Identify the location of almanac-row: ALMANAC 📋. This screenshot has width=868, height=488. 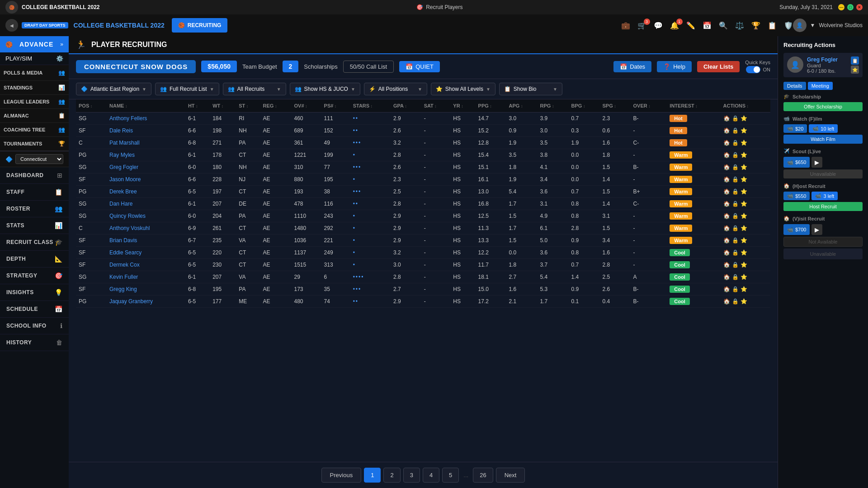
(34, 116).